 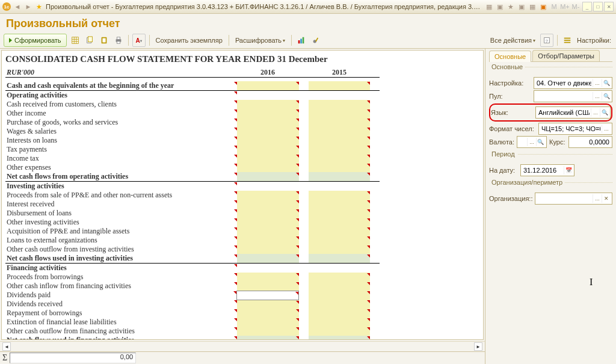 What do you see at coordinates (513, 40) in the screenshot?
I see `all-actions-link: Все действия▾` at bounding box center [513, 40].